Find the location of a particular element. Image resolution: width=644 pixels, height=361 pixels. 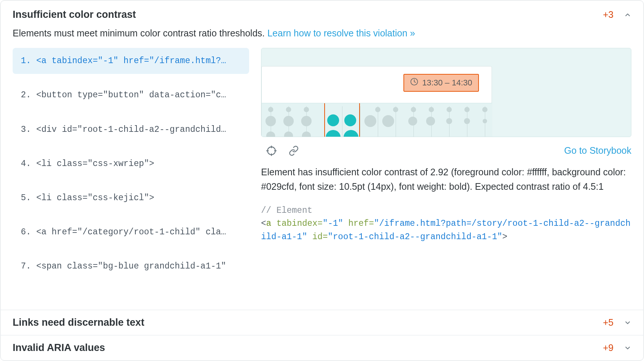

violation-count: +5 is located at coordinates (608, 322).